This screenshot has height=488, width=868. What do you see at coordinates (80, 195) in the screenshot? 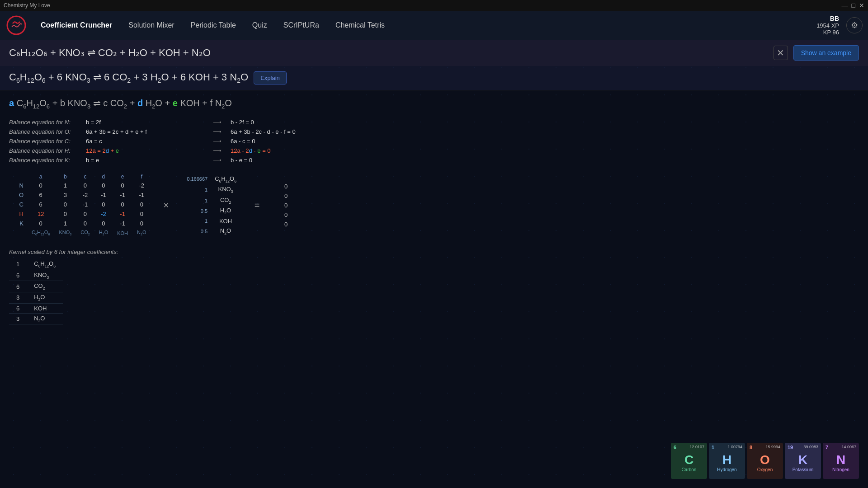
I see `matrix-row-o: O 6 3 -2 -1 -1 -1` at bounding box center [80, 195].